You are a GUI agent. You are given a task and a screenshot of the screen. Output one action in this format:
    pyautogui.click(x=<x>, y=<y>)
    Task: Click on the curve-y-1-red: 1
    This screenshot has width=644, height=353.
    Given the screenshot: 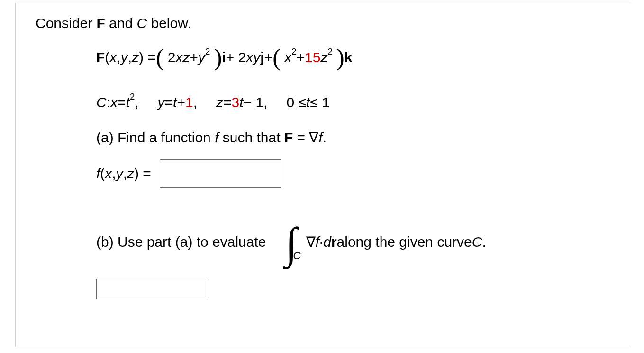 What is the action you would take?
    pyautogui.click(x=190, y=102)
    